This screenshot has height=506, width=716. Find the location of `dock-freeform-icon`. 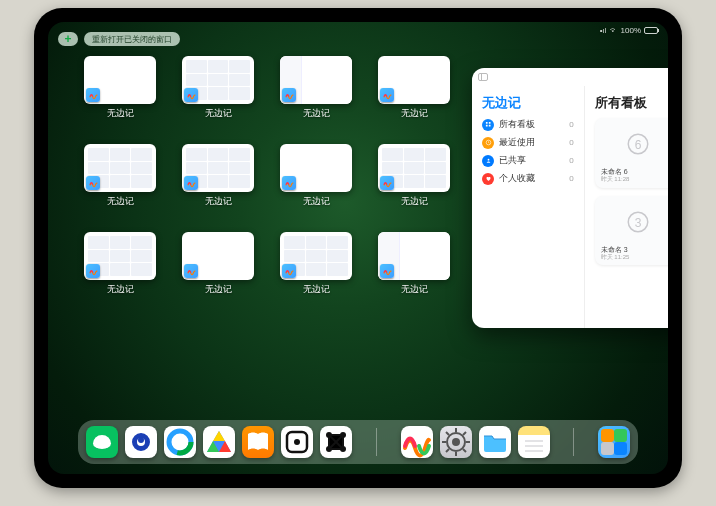

dock-freeform-icon is located at coordinates (417, 442).